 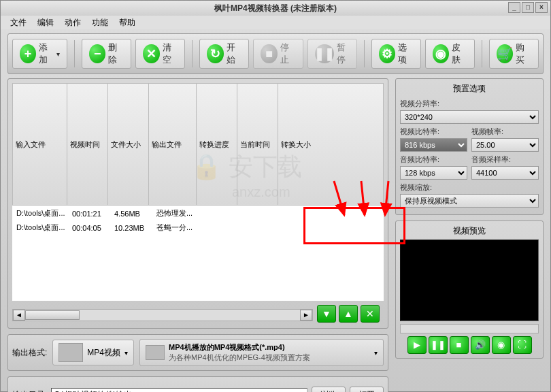 I want to click on minimize-icon: _, so click(x=514, y=7).